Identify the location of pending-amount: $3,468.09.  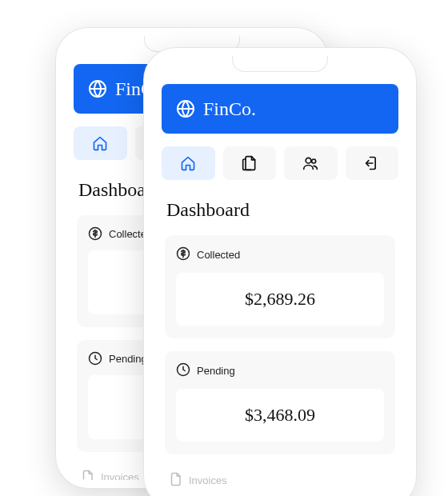
(280, 415).